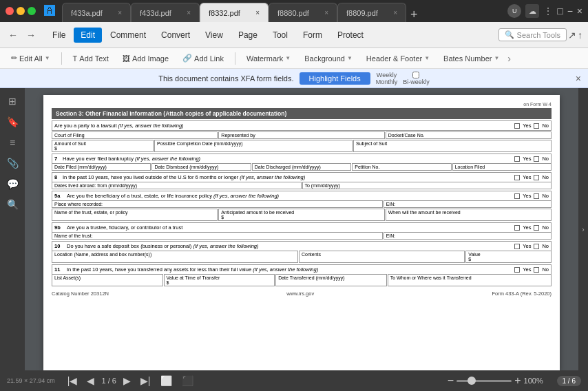  I want to click on q11-yes-cb, so click(517, 270).